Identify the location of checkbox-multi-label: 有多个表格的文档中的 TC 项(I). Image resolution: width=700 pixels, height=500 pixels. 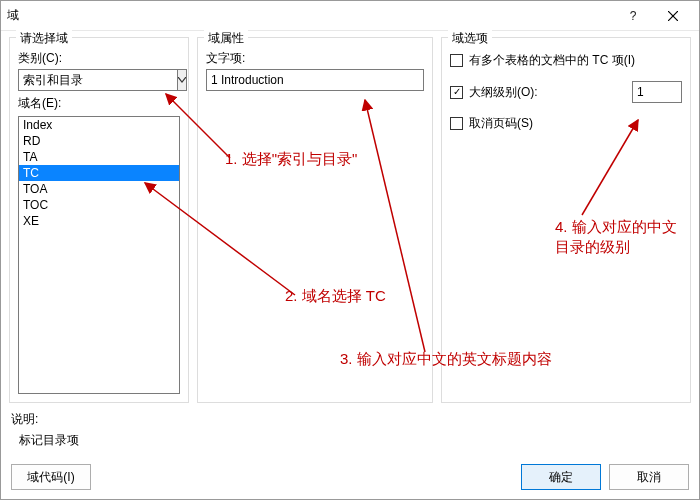
(552, 60).